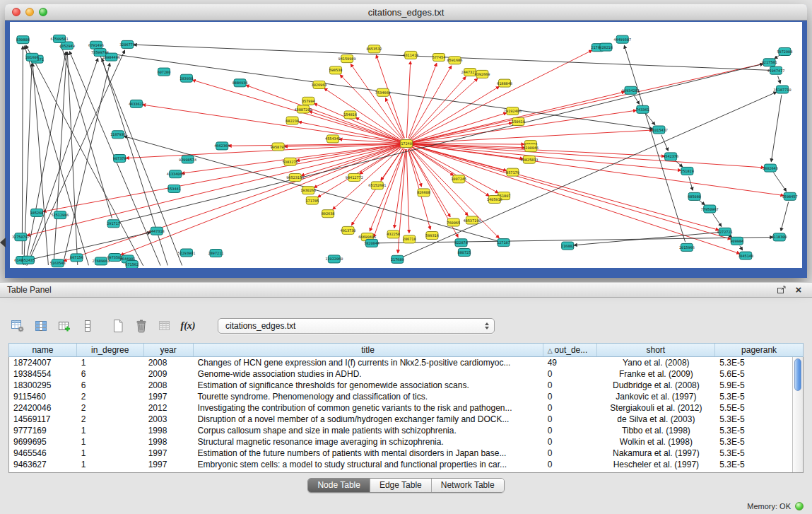  Describe the element at coordinates (487, 326) in the screenshot. I see `dropdown-arrows-icon` at that location.